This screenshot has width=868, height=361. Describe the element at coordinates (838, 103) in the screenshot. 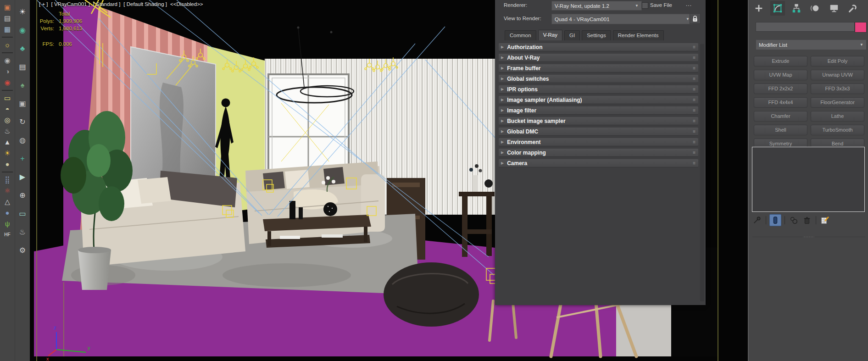

I see `modifier-button-floorgenerator: FloorGenerator` at that location.